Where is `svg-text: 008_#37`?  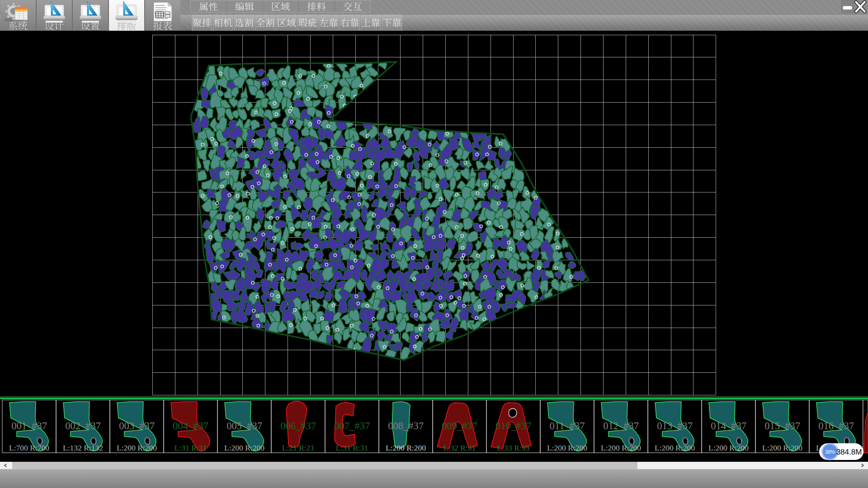 svg-text: 008_#37 is located at coordinates (406, 426).